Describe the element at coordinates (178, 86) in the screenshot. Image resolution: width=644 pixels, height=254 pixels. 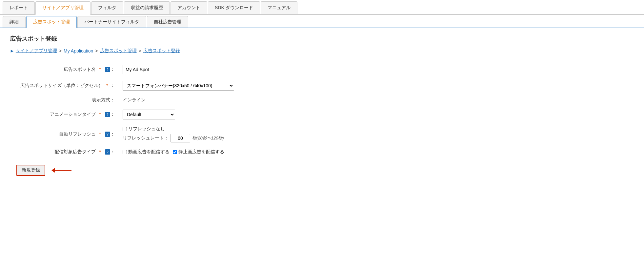
I see `ad-spot-size-value: スマートフォンバナー(320x50 / 640x100) バナー(320x50)…` at that location.